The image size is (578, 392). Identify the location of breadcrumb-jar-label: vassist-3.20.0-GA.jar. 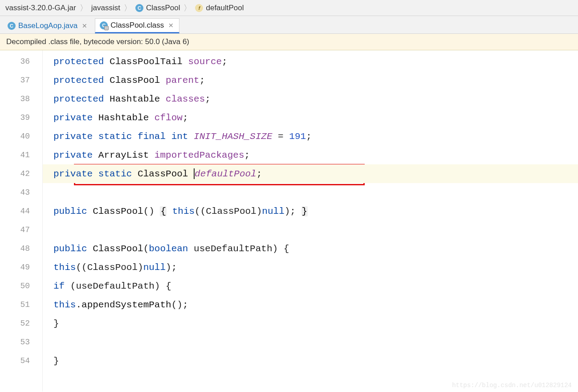
(41, 8).